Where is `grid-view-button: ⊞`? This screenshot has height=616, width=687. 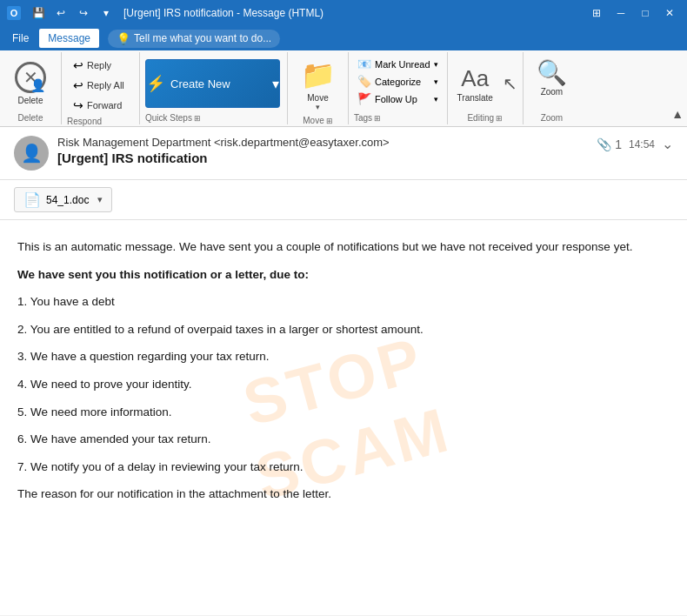 grid-view-button: ⊞ is located at coordinates (597, 13).